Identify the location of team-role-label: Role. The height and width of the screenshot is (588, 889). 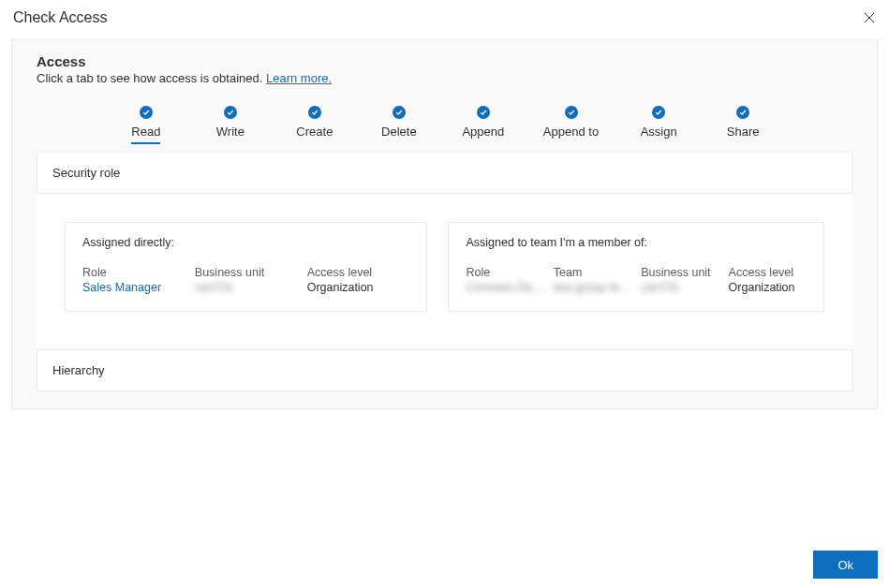
(504, 272).